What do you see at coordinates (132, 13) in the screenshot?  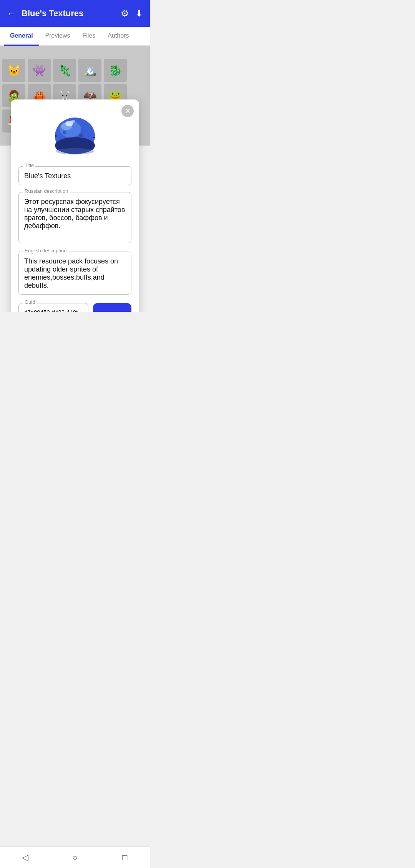 I see `header-actions: ⚙ ⬇` at bounding box center [132, 13].